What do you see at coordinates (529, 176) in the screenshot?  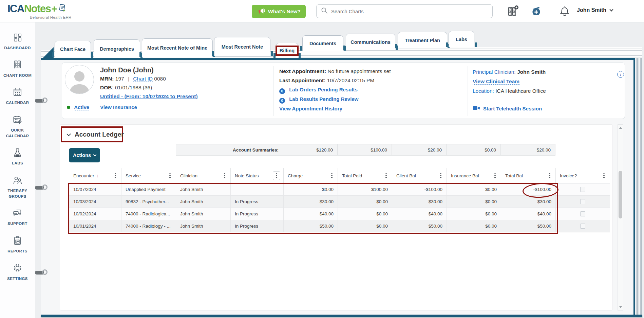 I see `column-header-total-bal: Total Bal` at bounding box center [529, 176].